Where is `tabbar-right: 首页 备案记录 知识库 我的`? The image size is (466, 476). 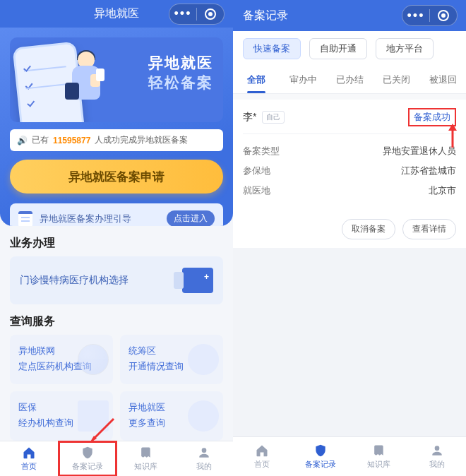
tabbar-right: 首页 备案记录 知识库 我的 is located at coordinates (350, 456).